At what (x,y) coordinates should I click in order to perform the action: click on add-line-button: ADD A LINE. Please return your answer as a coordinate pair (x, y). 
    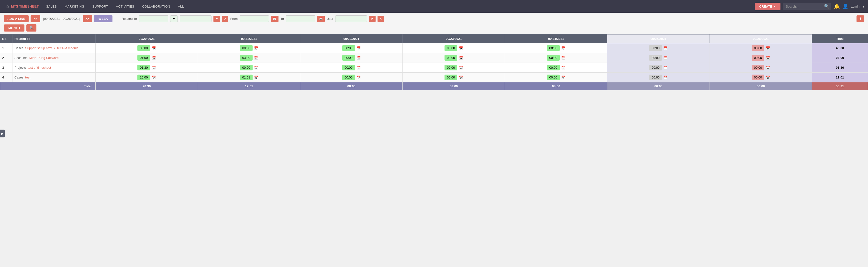
    Looking at the image, I should click on (16, 19).